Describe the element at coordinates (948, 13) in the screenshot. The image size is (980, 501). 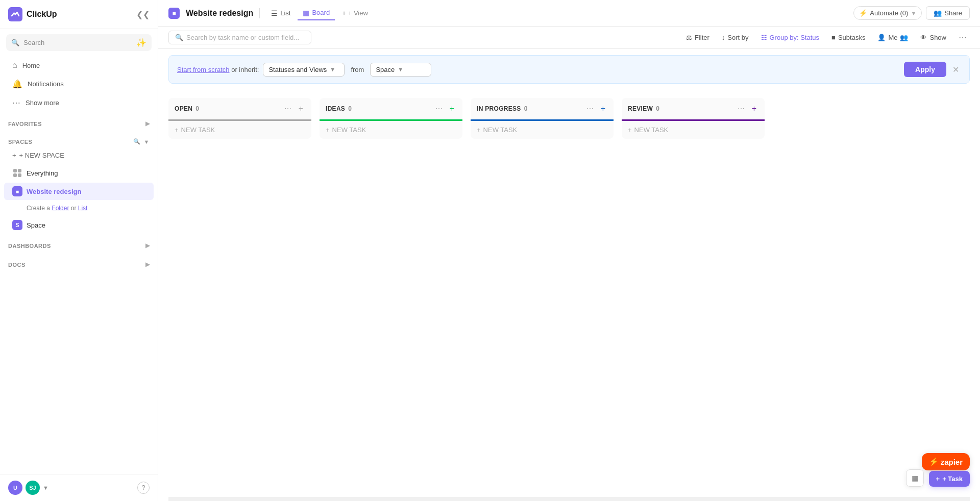
I see `share-button: 👥 Share` at that location.